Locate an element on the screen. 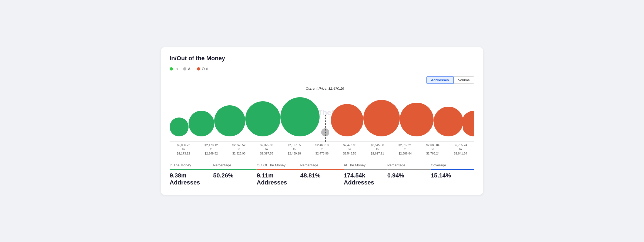 The image size is (644, 242). x-label-0: $2,096.72 to $2,173.12 is located at coordinates (184, 149).